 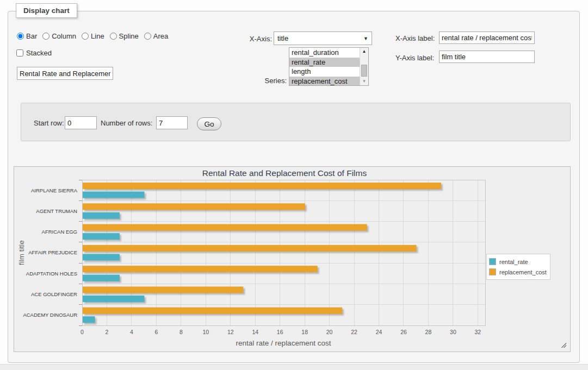 I want to click on chart-title-input, so click(x=65, y=73).